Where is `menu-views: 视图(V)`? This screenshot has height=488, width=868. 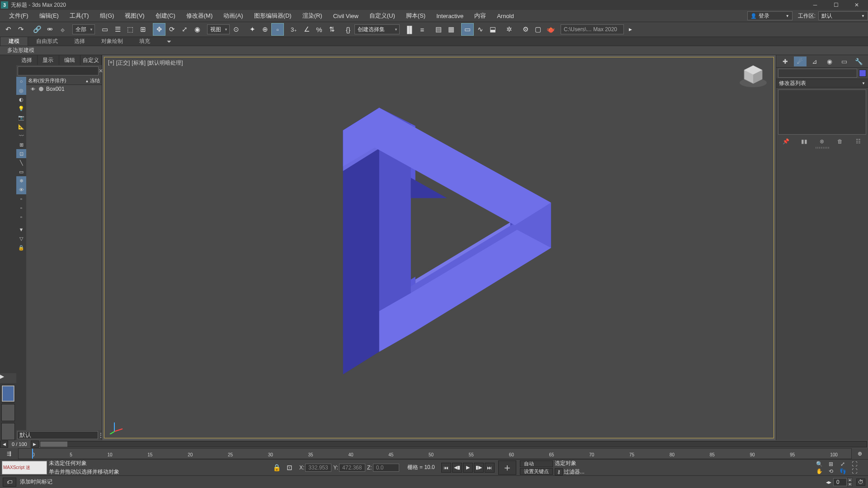 menu-views: 视图(V) is located at coordinates (135, 16).